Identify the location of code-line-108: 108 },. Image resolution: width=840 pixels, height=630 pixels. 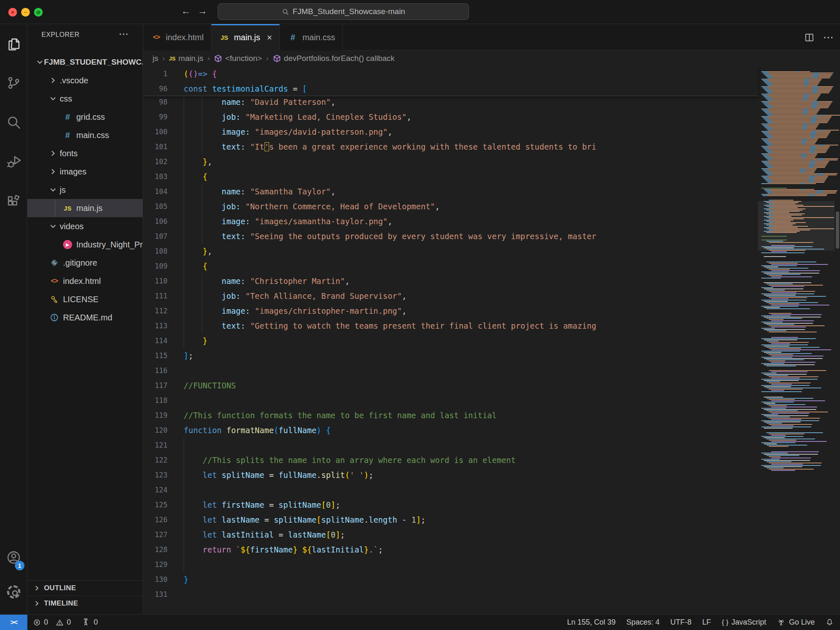
(450, 251).